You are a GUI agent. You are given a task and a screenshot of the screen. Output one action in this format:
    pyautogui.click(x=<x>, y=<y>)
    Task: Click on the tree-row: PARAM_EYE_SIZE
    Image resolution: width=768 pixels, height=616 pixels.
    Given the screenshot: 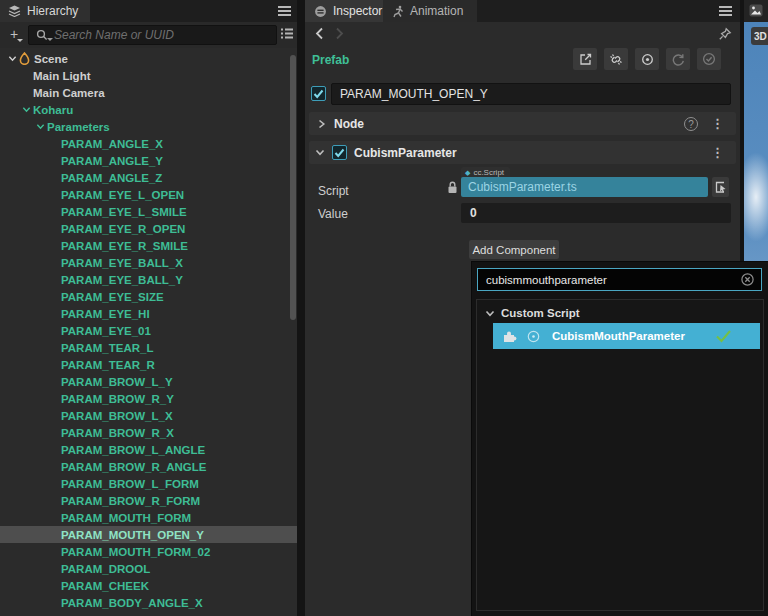 What is the action you would take?
    pyautogui.click(x=148, y=296)
    